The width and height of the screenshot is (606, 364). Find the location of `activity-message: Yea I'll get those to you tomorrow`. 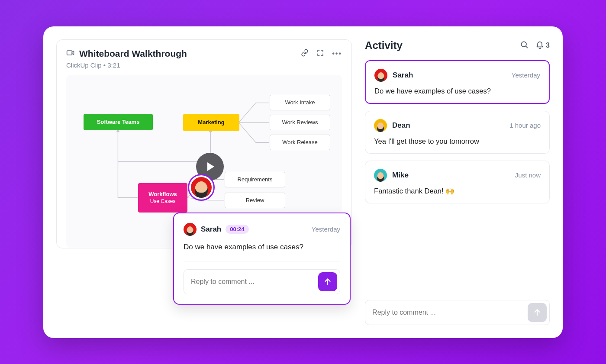

activity-message: Yea I'll get those to you tomorrow is located at coordinates (457, 141).